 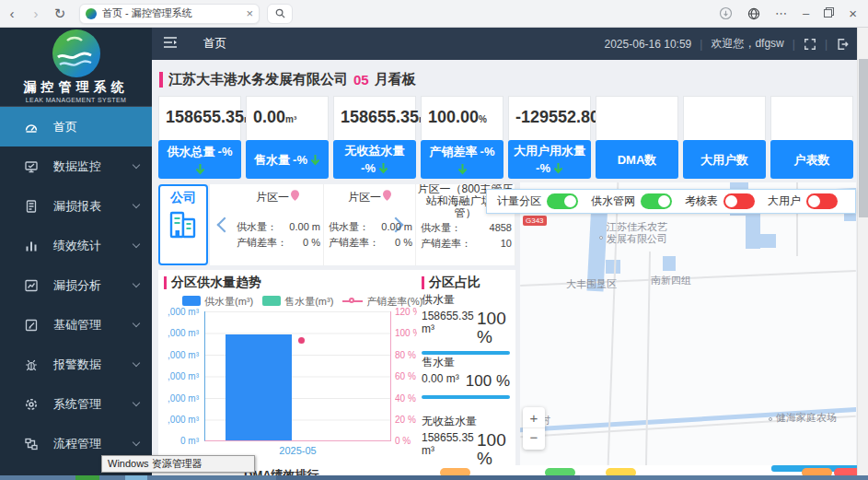 I want to click on kpi-label-button: 大用户用水量-%, so click(x=550, y=159).